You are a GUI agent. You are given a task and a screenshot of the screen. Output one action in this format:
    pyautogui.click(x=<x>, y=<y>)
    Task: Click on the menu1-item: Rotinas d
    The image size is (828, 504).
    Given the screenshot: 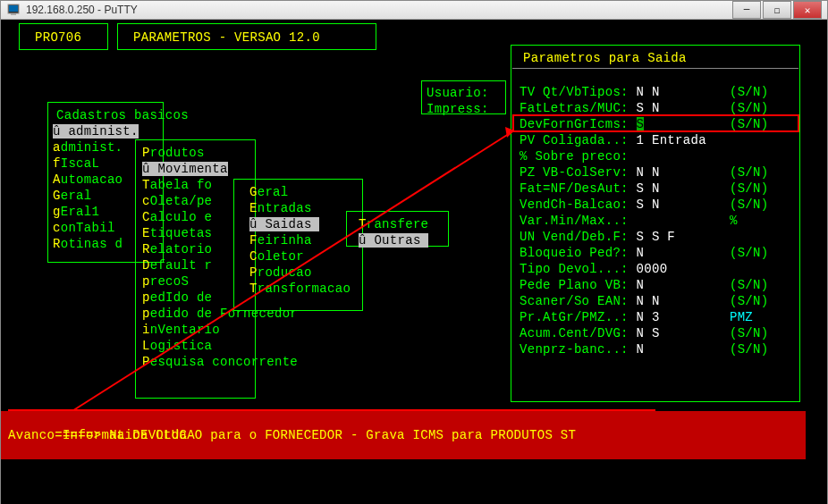 What is the action you would take?
    pyautogui.click(x=88, y=244)
    